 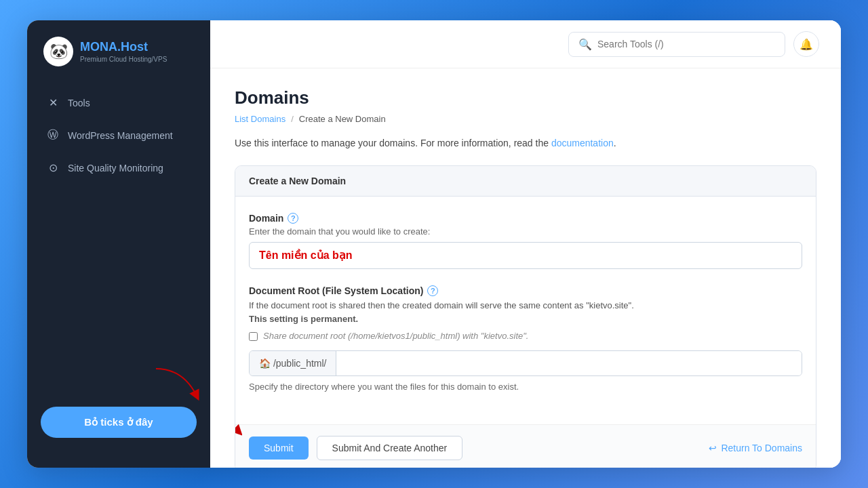 What do you see at coordinates (569, 363) in the screenshot?
I see `docroot-field` at bounding box center [569, 363].